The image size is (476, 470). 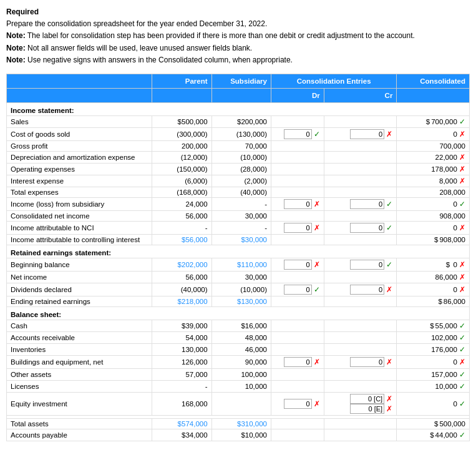 What do you see at coordinates (80, 326) in the screenshot?
I see `row-label: Cash` at bounding box center [80, 326].